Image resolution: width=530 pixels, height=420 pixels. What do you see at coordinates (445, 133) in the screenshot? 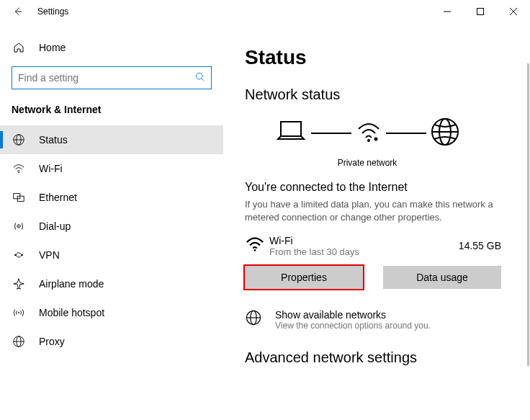
I see `globe-icon` at bounding box center [445, 133].